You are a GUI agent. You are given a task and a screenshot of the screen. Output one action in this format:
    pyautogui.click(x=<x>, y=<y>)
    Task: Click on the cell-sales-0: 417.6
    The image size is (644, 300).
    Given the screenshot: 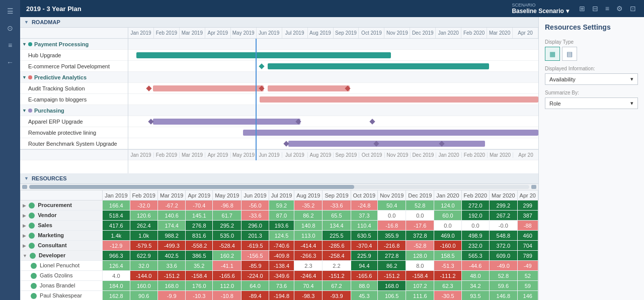 What is the action you would take?
    pyautogui.click(x=116, y=226)
    